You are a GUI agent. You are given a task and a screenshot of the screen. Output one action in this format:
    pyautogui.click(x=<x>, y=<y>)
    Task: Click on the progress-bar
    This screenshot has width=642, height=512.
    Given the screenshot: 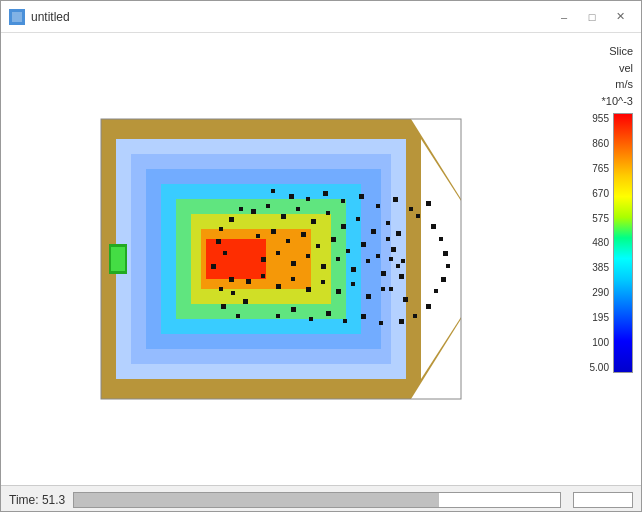 What is the action you would take?
    pyautogui.click(x=256, y=500)
    